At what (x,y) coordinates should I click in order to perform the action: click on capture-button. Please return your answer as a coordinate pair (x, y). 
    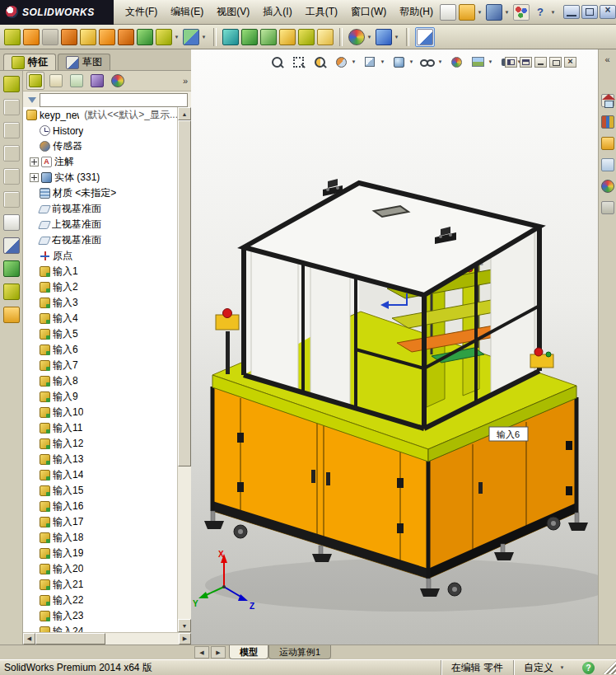
    Looking at the image, I should click on (12, 37).